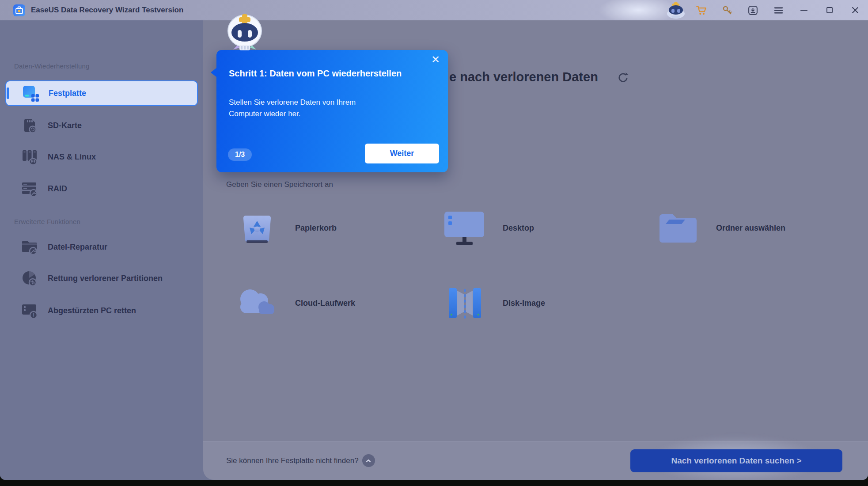  What do you see at coordinates (465, 303) in the screenshot?
I see `disk-image-icon` at bounding box center [465, 303].